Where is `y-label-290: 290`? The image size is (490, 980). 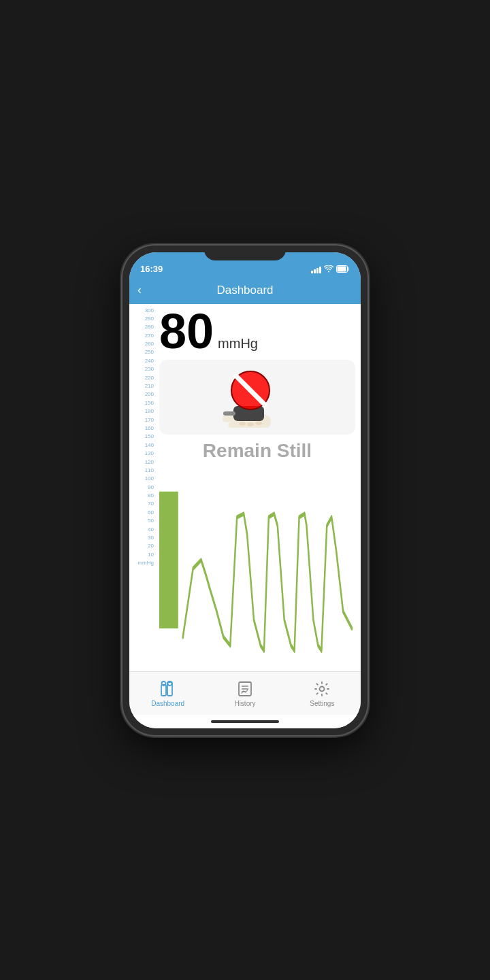 y-label-290: 290 is located at coordinates (143, 319).